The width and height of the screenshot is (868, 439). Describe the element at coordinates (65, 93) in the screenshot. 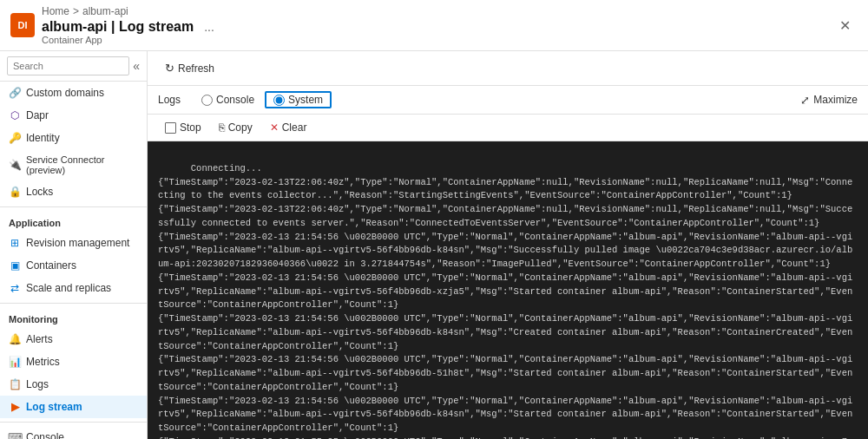

I see `sidebar-item-label: Custom domains` at that location.